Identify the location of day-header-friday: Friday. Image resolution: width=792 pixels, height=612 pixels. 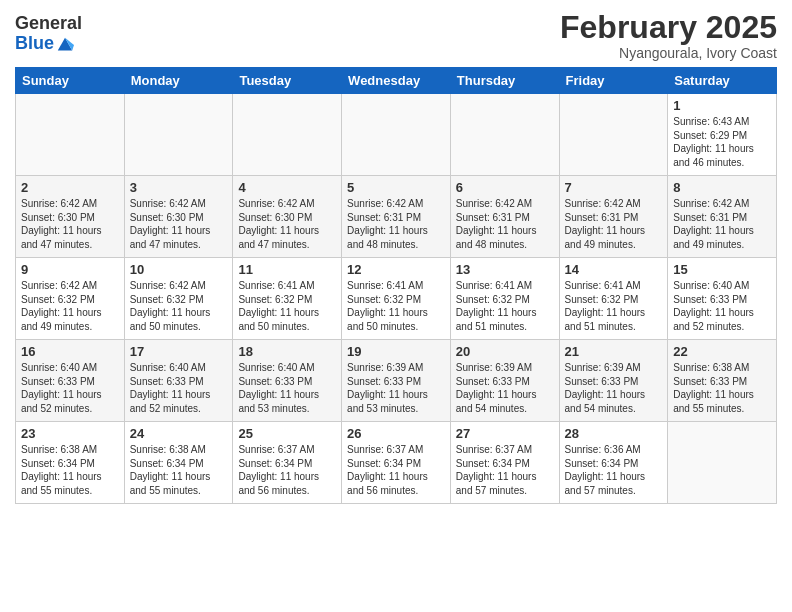
(614, 81).